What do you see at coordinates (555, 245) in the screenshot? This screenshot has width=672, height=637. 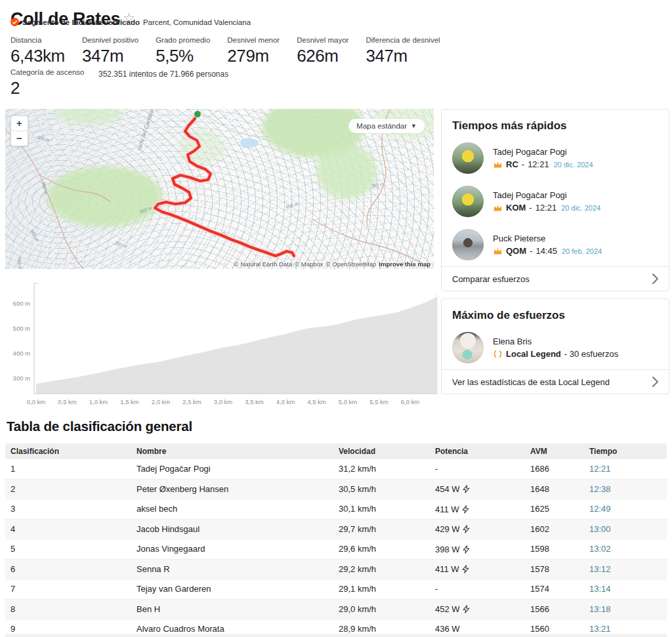 I see `fastest-entry-qom: Puck Pieterse QOM - 14:45 20 feb. 2024` at bounding box center [555, 245].